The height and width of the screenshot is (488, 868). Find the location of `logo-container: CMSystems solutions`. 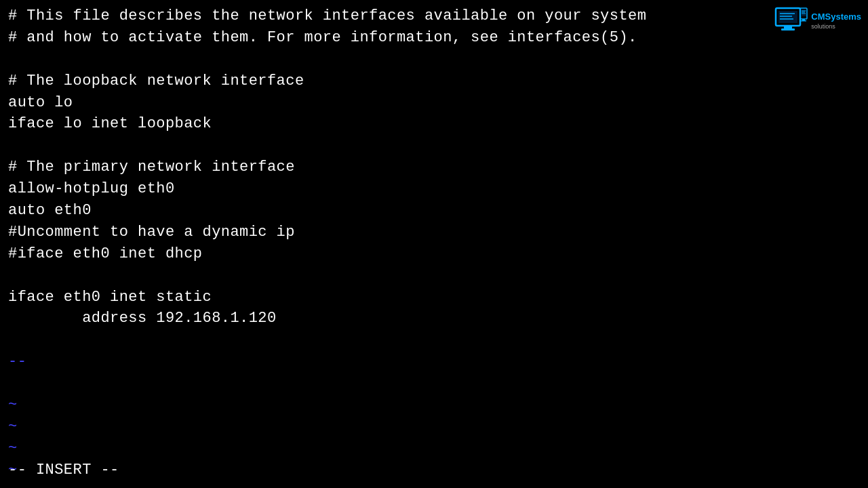

logo-container: CMSystems solutions is located at coordinates (817, 20).